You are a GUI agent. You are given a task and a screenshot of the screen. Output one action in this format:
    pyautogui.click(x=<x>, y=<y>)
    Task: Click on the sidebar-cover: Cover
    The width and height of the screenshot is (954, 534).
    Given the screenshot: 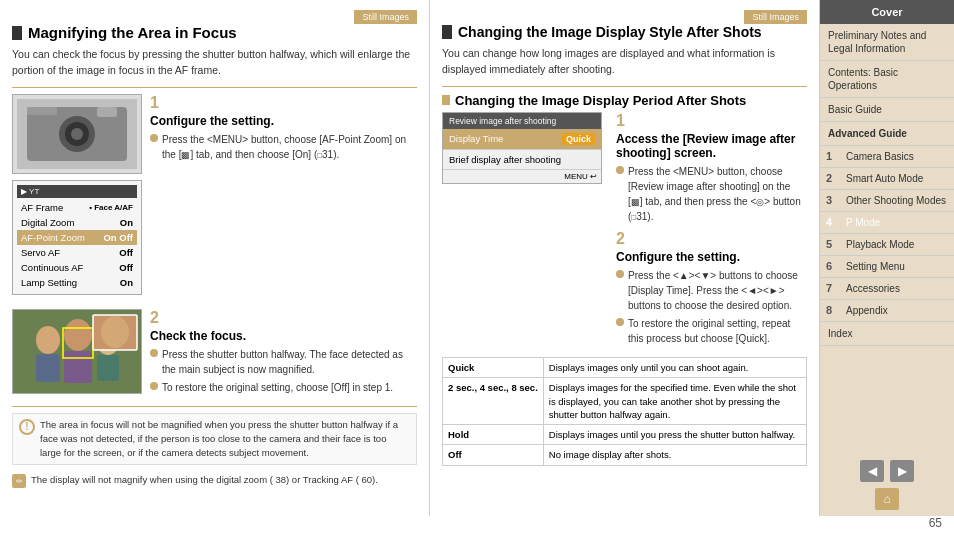 What is the action you would take?
    pyautogui.click(x=887, y=12)
    